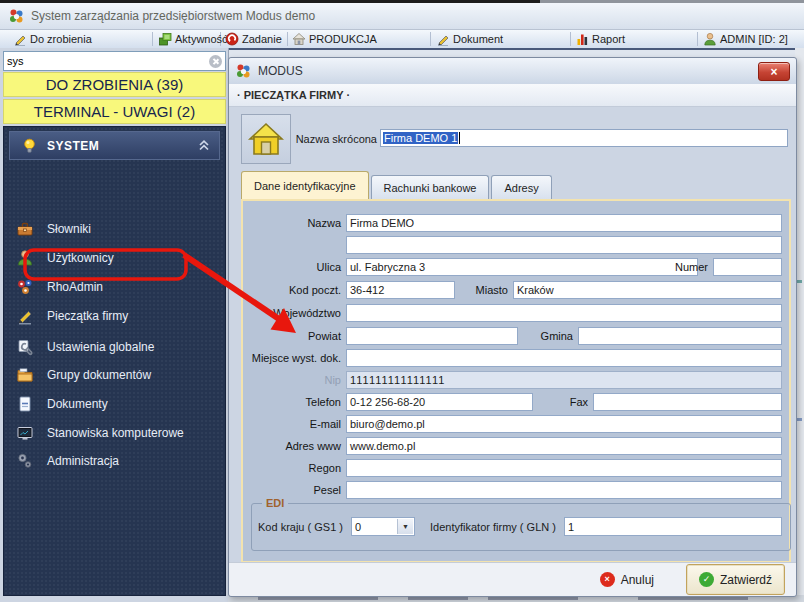 The height and width of the screenshot is (602, 804). What do you see at coordinates (521, 527) in the screenshot?
I see `edi-groupbox: EDI Kod kraju ( GS1 ) 0 ▼ Identyfikator …` at bounding box center [521, 527].